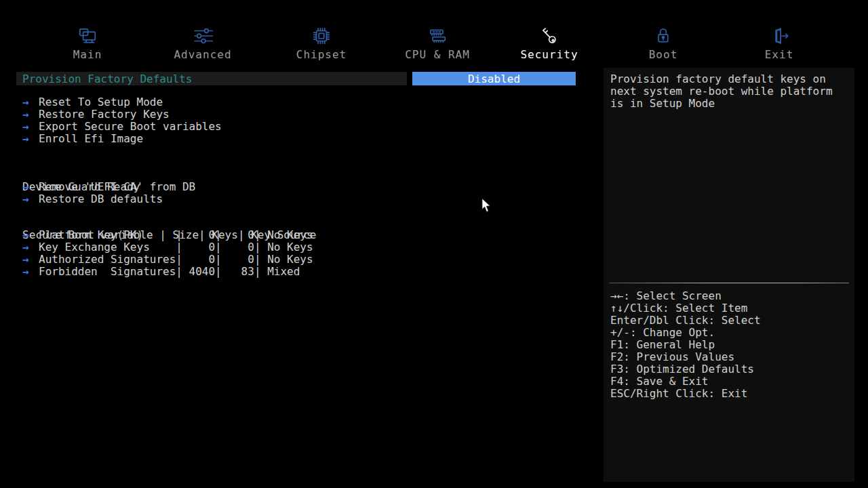 Image resolution: width=868 pixels, height=488 pixels. What do you see at coordinates (686, 308) in the screenshot?
I see `legend-select-item: ↑↓/Click: Select Item` at bounding box center [686, 308].